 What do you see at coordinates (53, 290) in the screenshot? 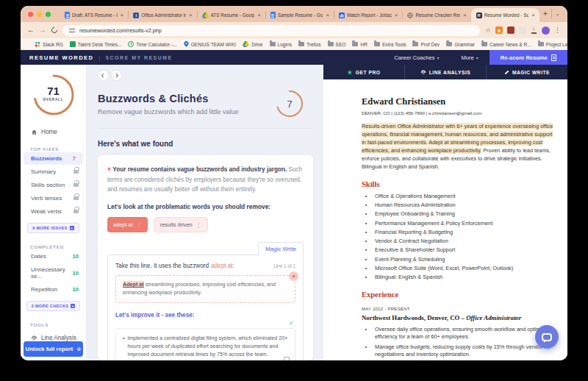
I see `sidebar-item-repetition: Repetition 10` at bounding box center [53, 290].